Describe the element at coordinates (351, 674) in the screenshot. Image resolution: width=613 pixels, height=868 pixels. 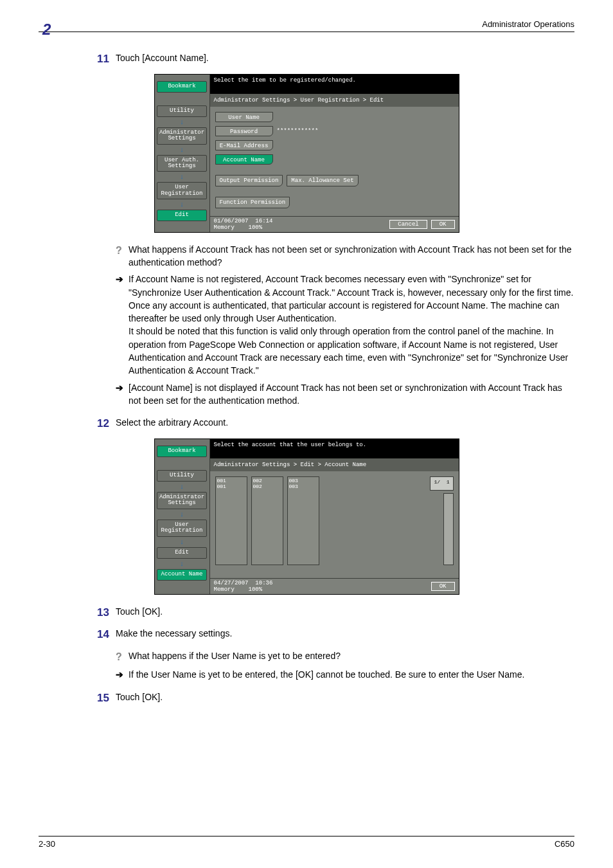
I see `note-text: If the User Name is yet to be entered, t…` at that location.